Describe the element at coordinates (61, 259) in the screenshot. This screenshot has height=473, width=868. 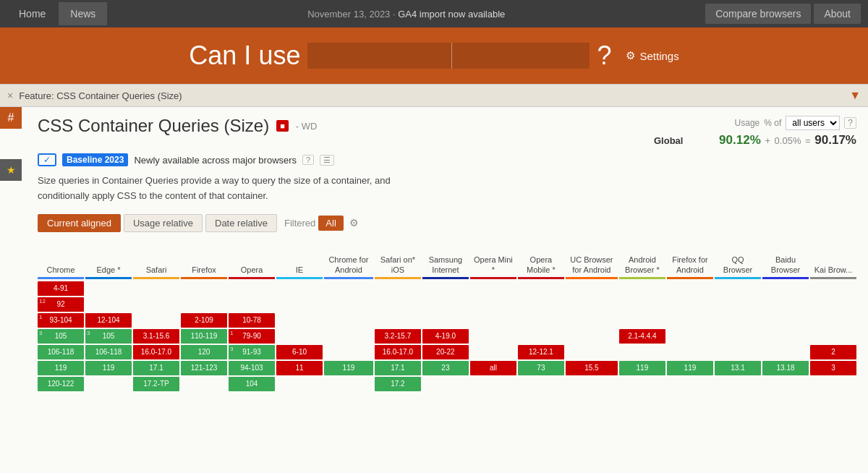
I see `browser-header: Chrome` at that location.